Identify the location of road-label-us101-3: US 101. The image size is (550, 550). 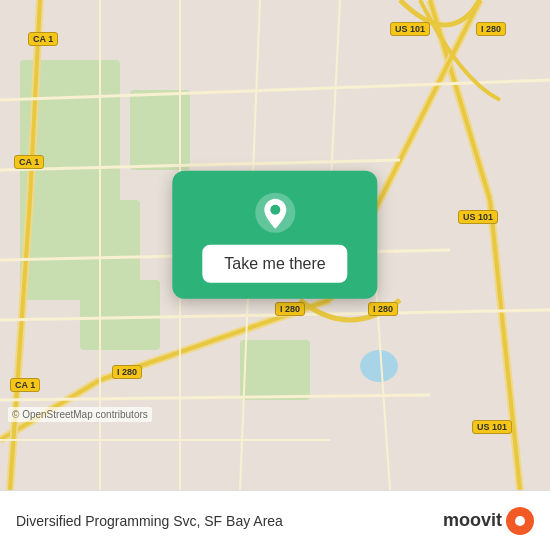
(492, 427).